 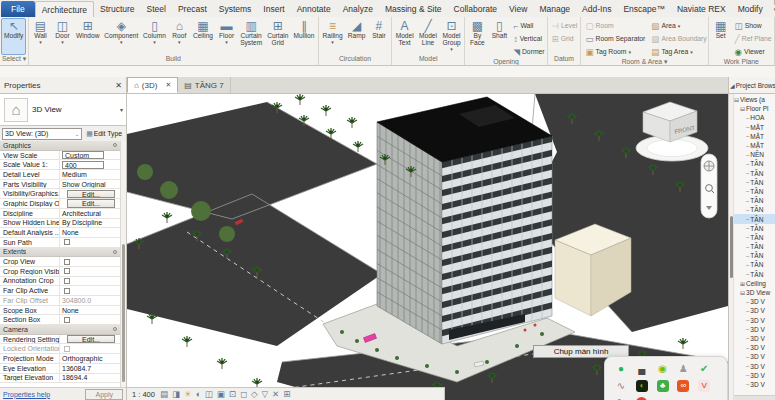 What do you see at coordinates (155, 36) in the screenshot?
I see `tool-column: ▯Column▾` at bounding box center [155, 36].